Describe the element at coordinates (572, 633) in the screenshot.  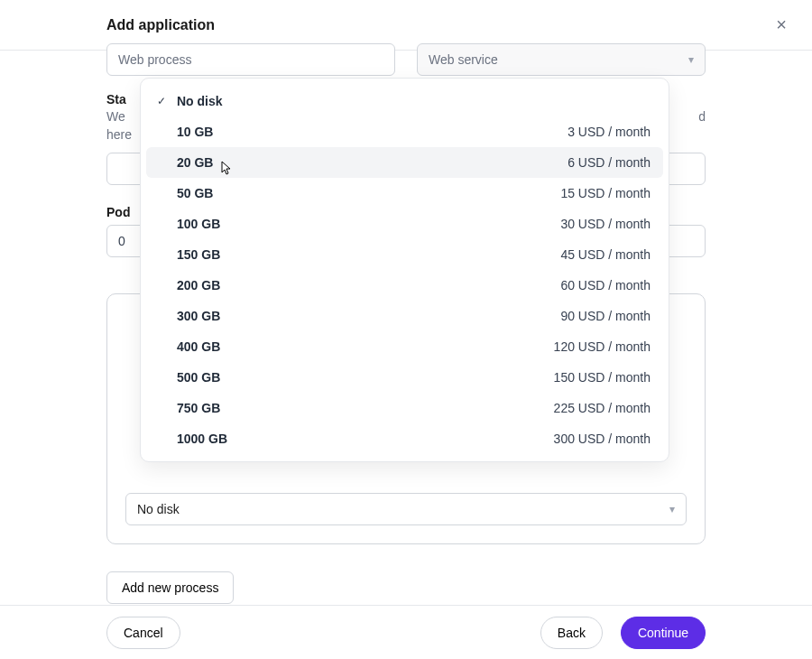
I see `back-label: Back` at that location.